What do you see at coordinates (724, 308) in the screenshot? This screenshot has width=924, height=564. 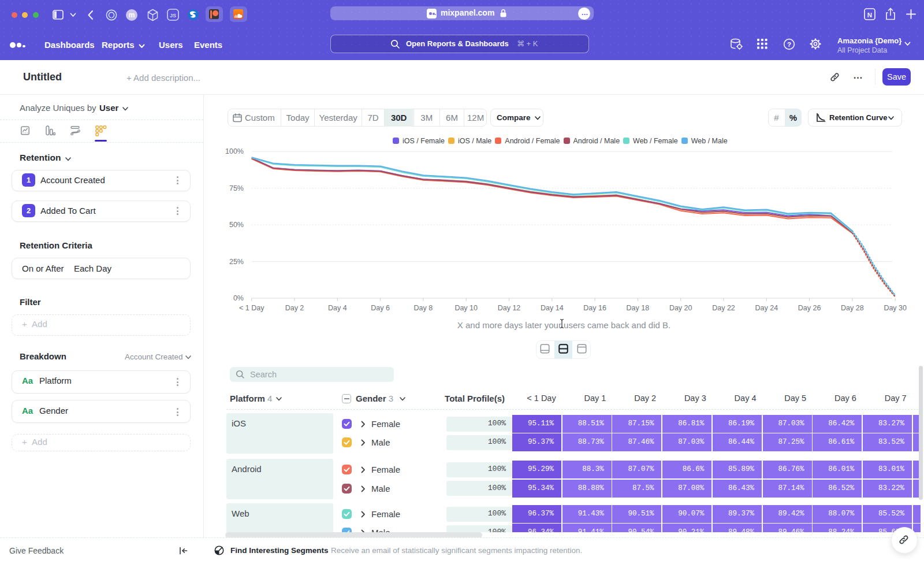 I see `svg-text: Day 22` at bounding box center [724, 308].